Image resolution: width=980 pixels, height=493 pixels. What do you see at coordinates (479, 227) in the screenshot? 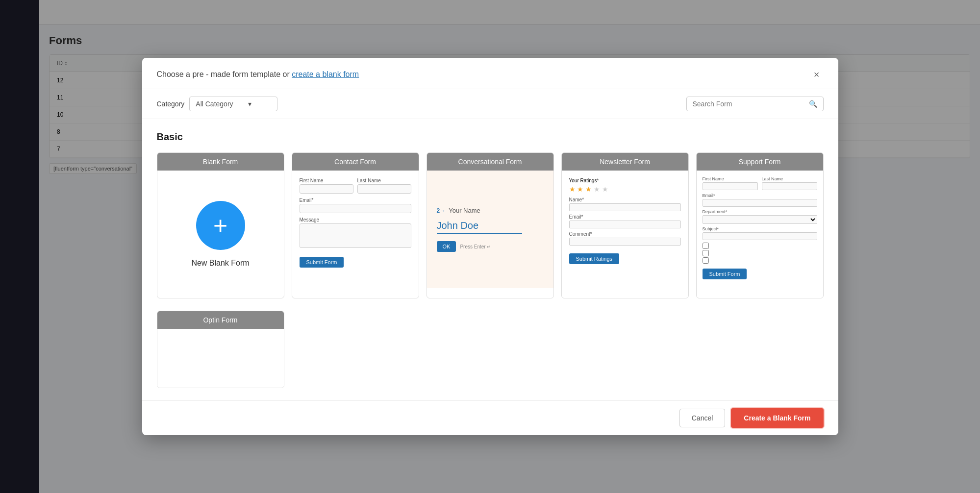
I see `conv-answer: John Doe` at bounding box center [479, 227].